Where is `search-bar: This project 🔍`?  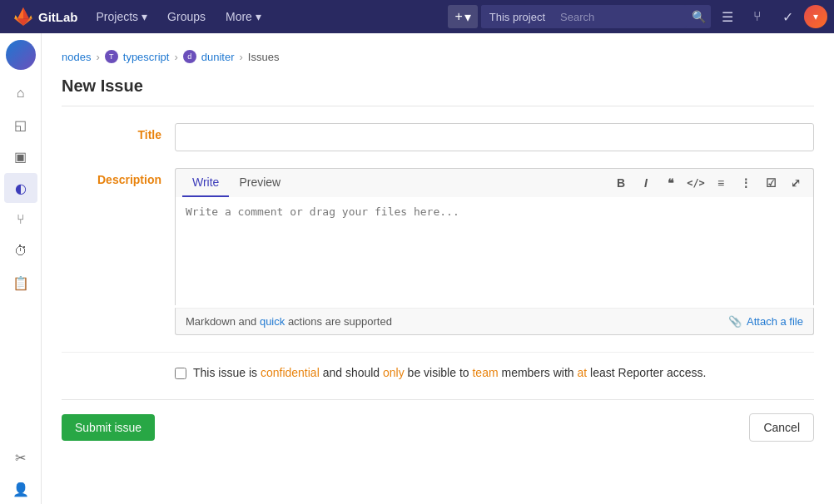 search-bar: This project 🔍 is located at coordinates (596, 17).